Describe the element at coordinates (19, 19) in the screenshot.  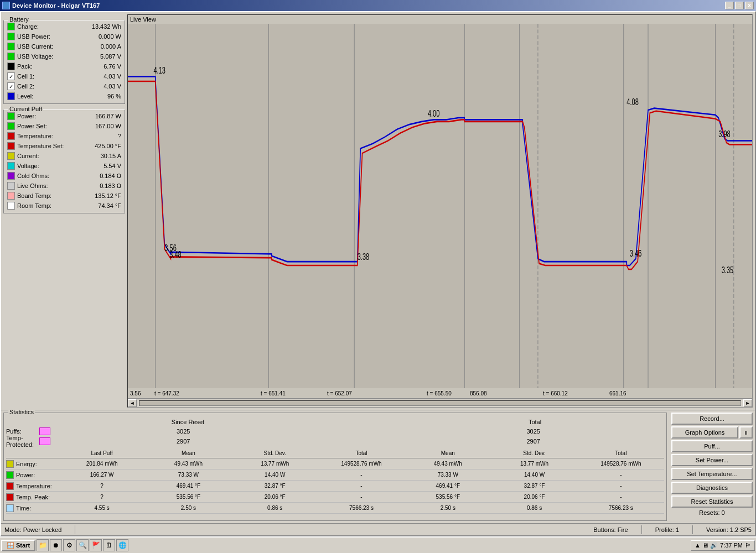
I see `battery-group-title: Battery` at that location.